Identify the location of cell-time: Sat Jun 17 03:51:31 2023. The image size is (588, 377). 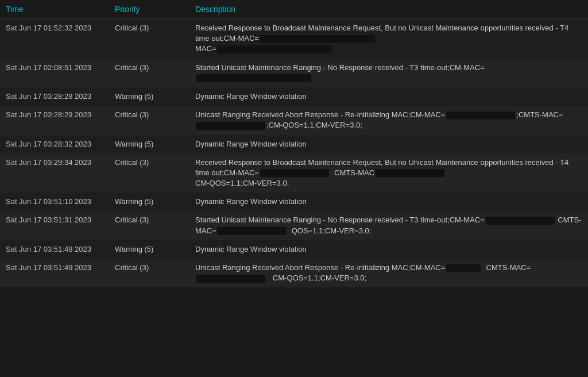
(55, 225).